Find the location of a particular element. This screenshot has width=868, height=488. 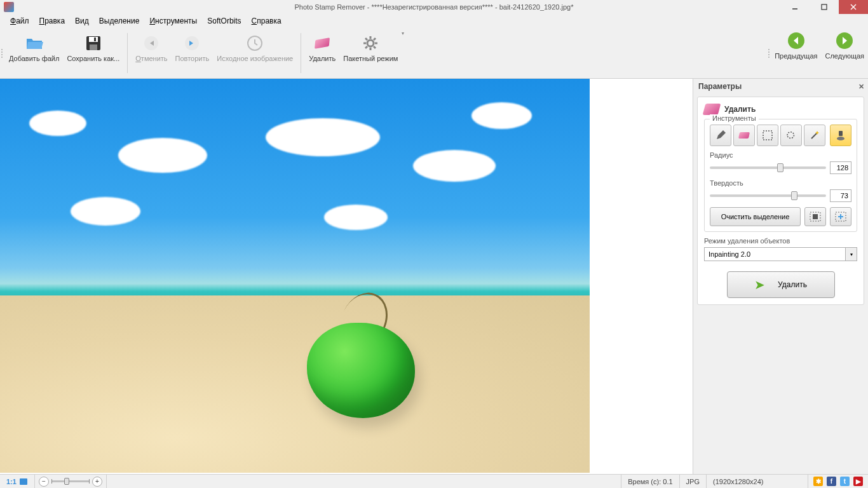

zoom-control: − + is located at coordinates (71, 482).